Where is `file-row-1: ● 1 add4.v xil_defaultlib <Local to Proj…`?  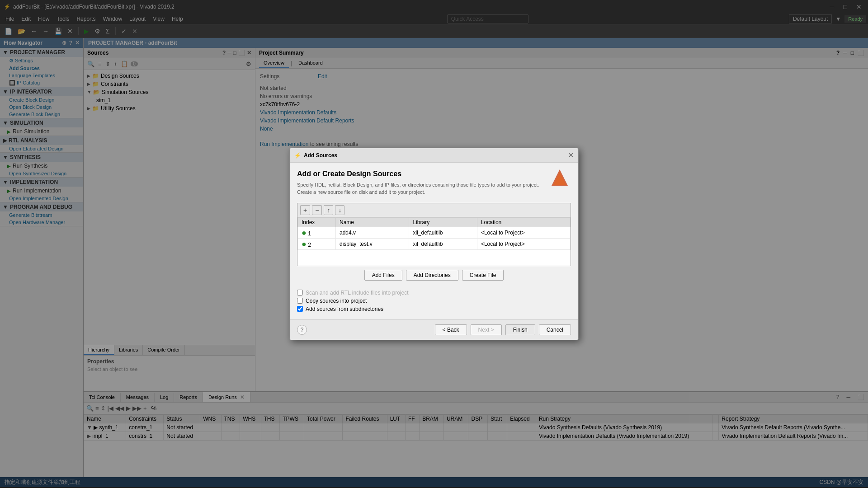
file-row-1: ● 1 add4.v xil_defaultlib <Local to Proj… is located at coordinates (434, 232).